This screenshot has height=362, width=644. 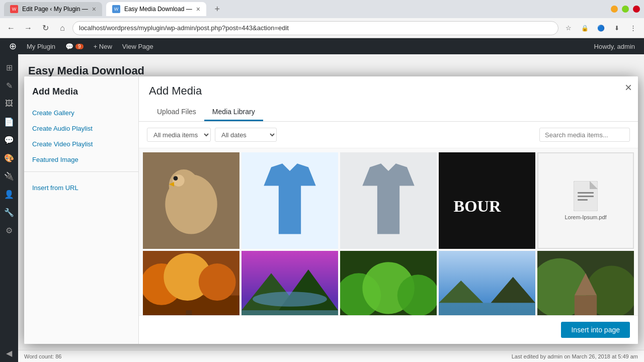 I want to click on sidebar-settings-icon: ⚙, so click(x=9, y=230).